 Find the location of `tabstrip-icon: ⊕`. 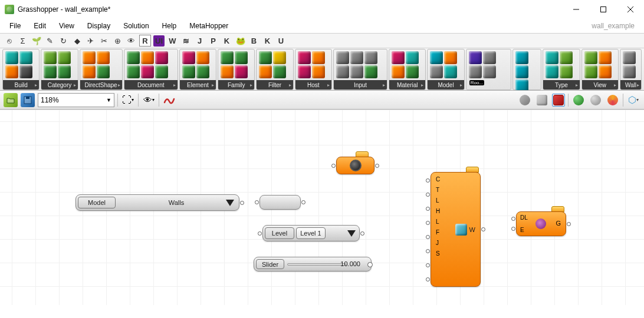

tabstrip-icon: ⊕ is located at coordinates (118, 41).